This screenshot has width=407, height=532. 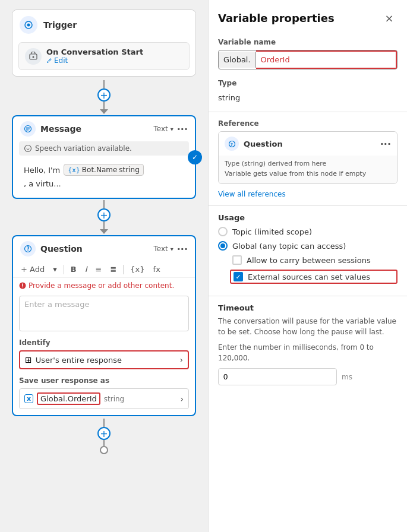 What do you see at coordinates (163, 249) in the screenshot?
I see `question-type-badge: Text ▾` at bounding box center [163, 249].